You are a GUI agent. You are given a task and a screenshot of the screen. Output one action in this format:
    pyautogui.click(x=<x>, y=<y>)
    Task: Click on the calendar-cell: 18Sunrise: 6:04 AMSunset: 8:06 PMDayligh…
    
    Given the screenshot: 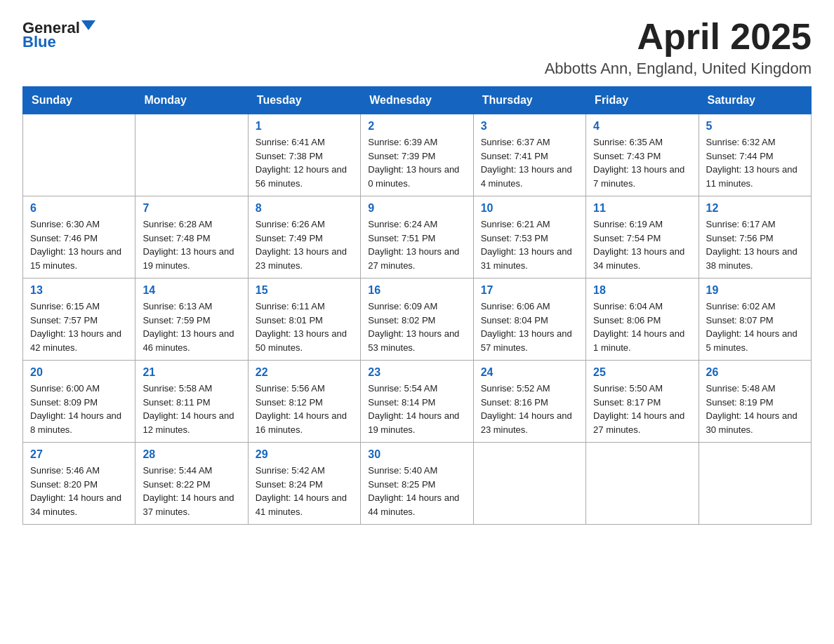 What is the action you would take?
    pyautogui.click(x=642, y=320)
    